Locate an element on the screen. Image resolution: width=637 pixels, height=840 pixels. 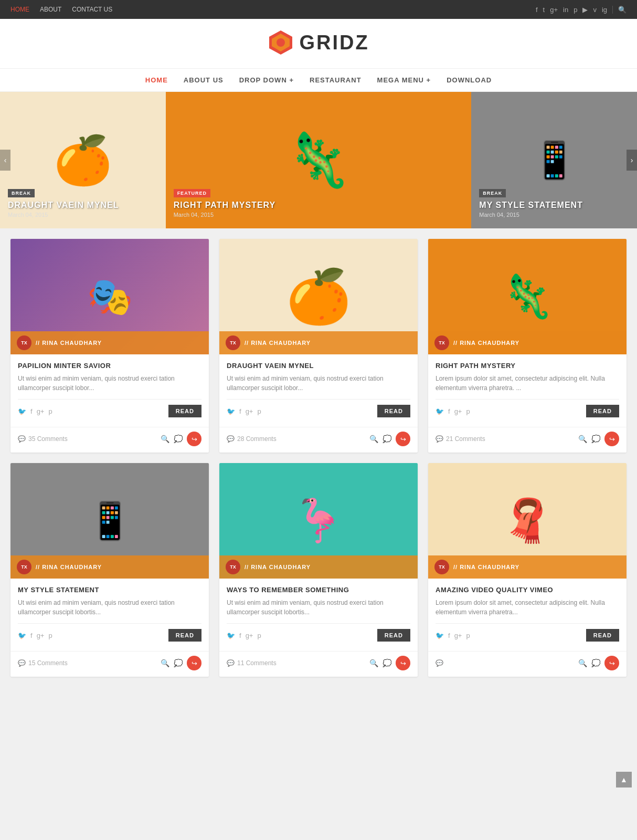
card-1-twitter-icon: 🐦 is located at coordinates (22, 412).